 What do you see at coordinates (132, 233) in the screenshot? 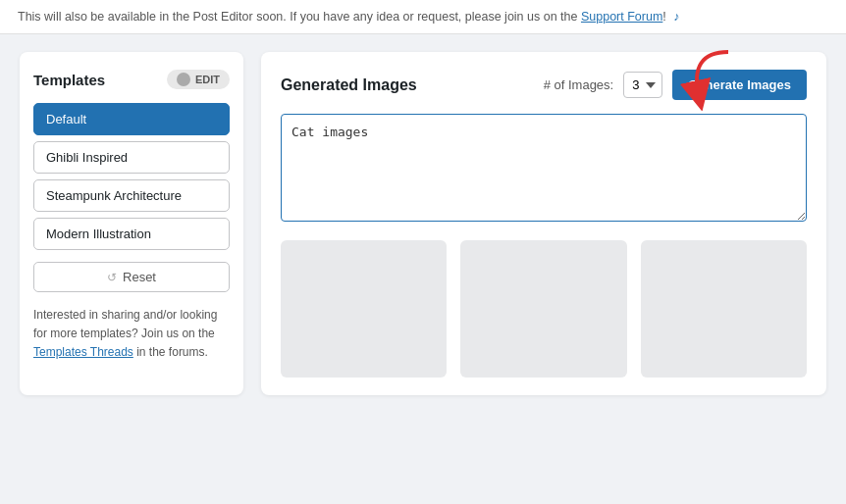
I see `template-item-modern: Modern Illustration` at bounding box center [132, 233].